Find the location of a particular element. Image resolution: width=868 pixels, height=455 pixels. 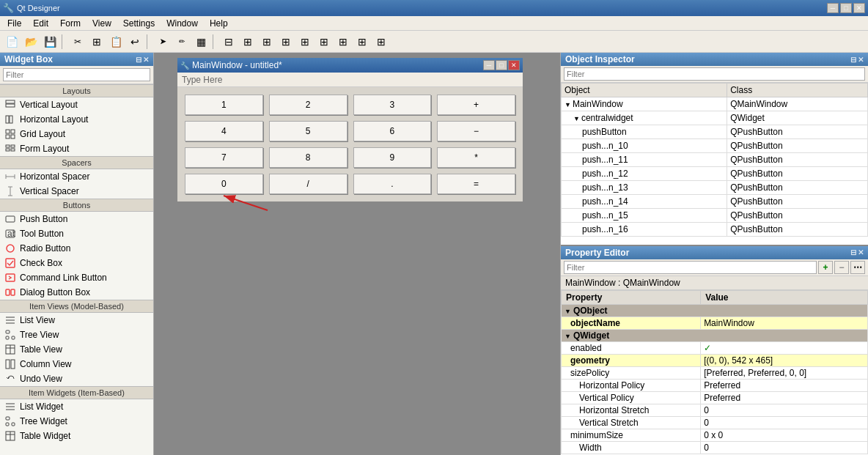

table-row: push...n_15 QPushButton is located at coordinates (715, 215).